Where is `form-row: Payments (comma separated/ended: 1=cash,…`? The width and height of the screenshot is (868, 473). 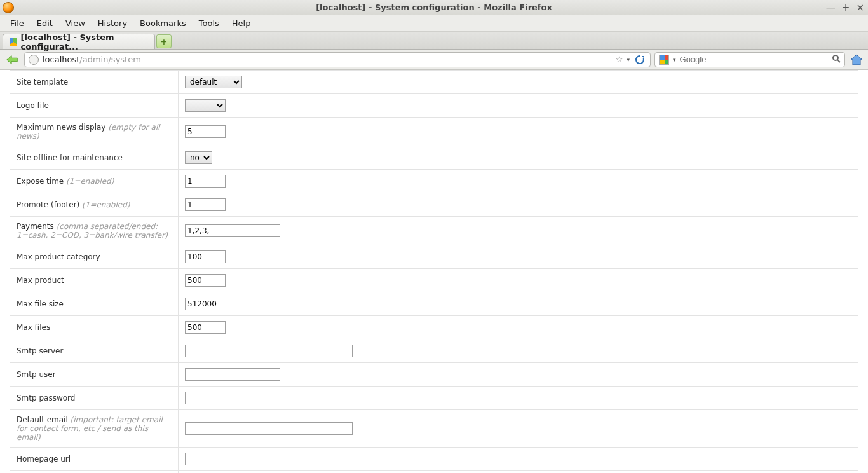 form-row: Payments (comma separated/ended: 1=cash,… is located at coordinates (435, 231).